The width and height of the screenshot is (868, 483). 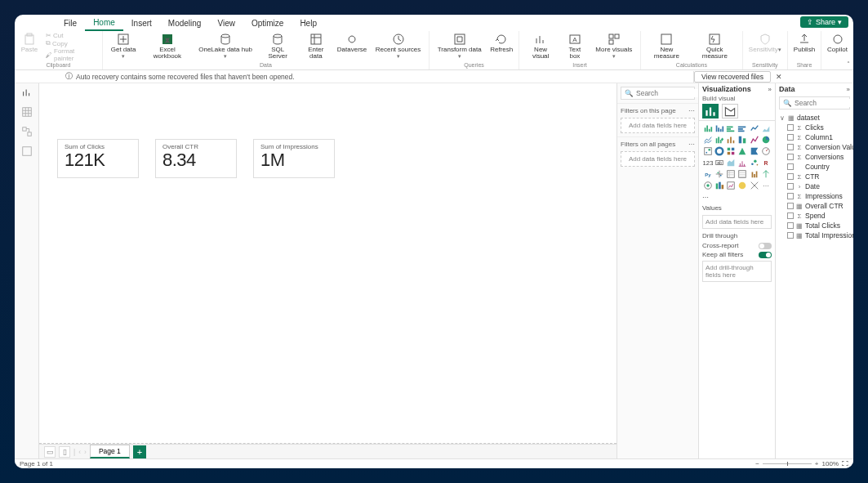 What do you see at coordinates (818, 167) in the screenshot?
I see `field-country: Country` at bounding box center [818, 167].